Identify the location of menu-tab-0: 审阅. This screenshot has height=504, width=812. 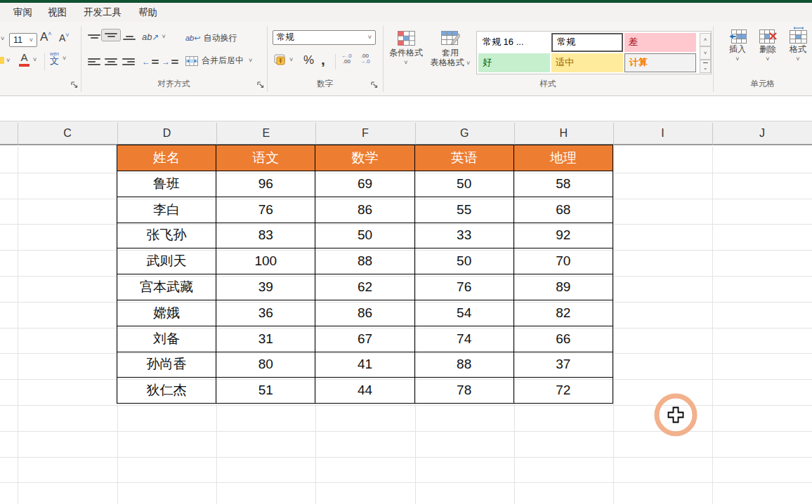
(22, 13).